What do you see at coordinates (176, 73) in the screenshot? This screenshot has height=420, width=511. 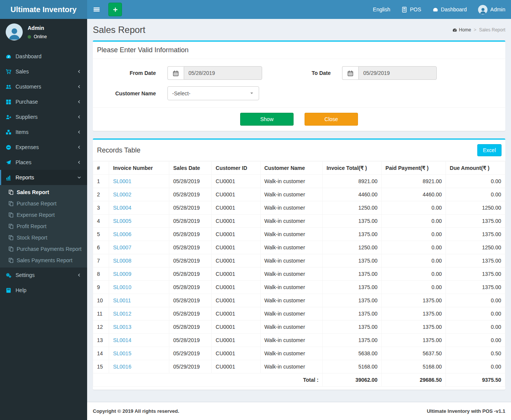 I see `from-date-calendar-addon` at bounding box center [176, 73].